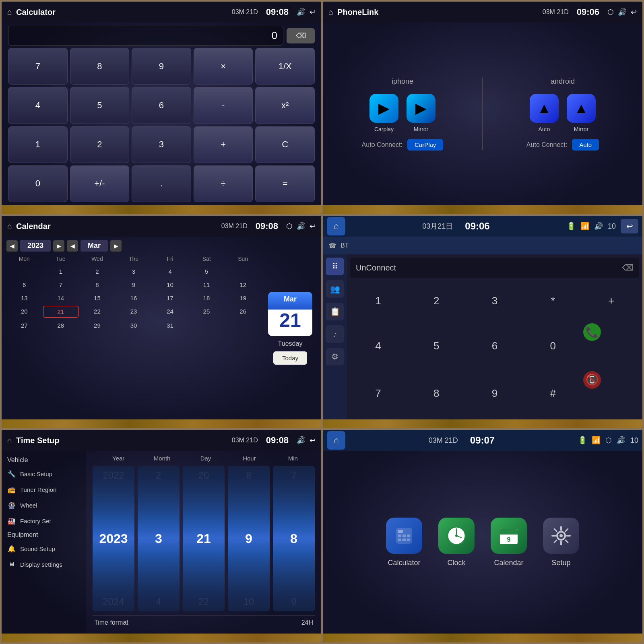 The height and width of the screenshot is (644, 644). What do you see at coordinates (581, 108) in the screenshot?
I see `android-mirror-icon: ▲` at bounding box center [581, 108].